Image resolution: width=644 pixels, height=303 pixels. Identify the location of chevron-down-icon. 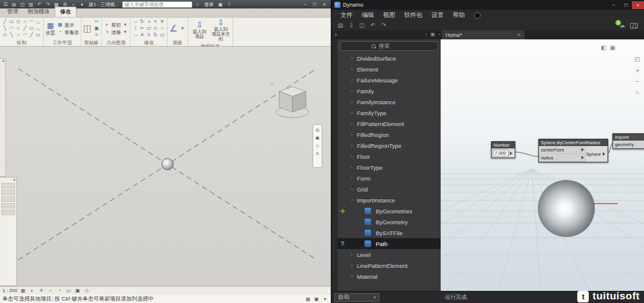
(183, 28).